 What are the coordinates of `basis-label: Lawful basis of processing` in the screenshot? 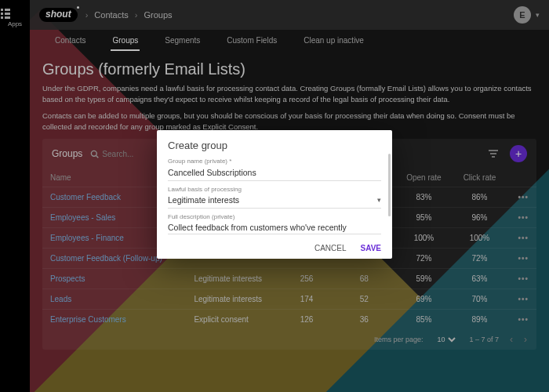 It's located at (274, 190).